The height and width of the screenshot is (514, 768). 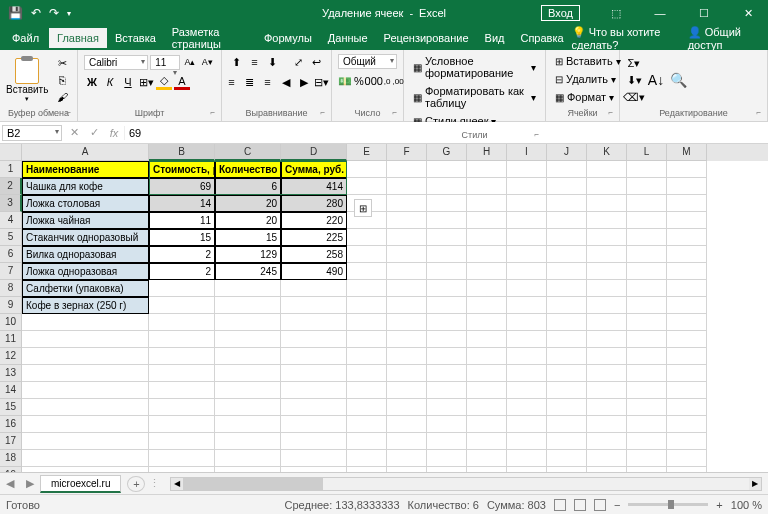 I want to click on tab-home: Главная, so click(x=78, y=38).